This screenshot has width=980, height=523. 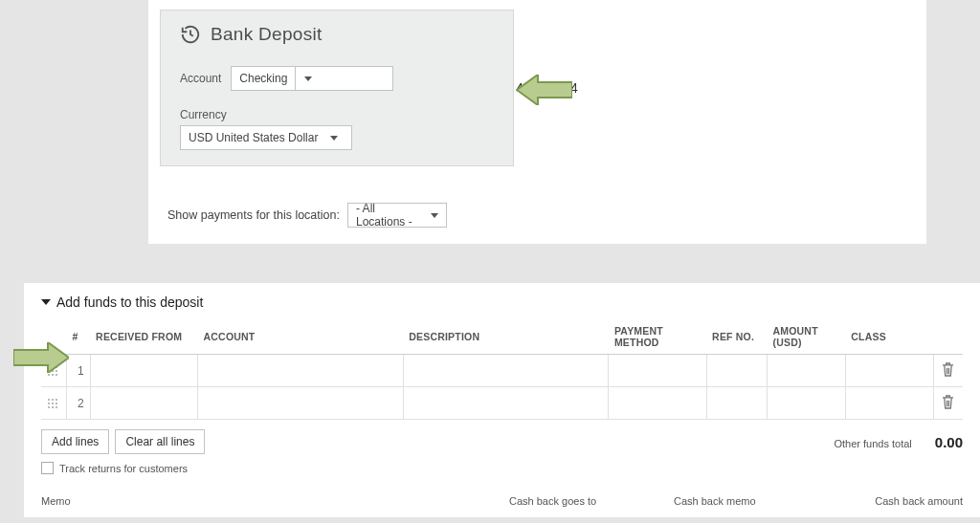 I want to click on location-select-value: - All Locations -, so click(x=390, y=215).